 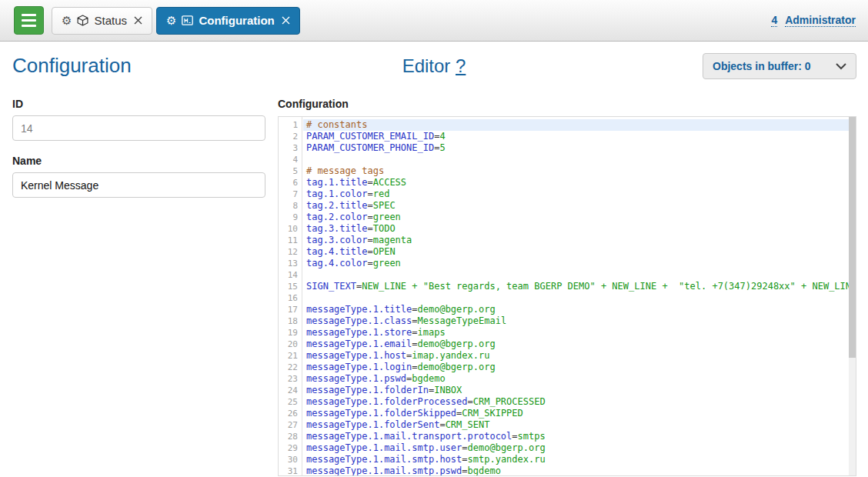 What do you see at coordinates (579, 171) in the screenshot?
I see `code-line: # message tags` at bounding box center [579, 171].